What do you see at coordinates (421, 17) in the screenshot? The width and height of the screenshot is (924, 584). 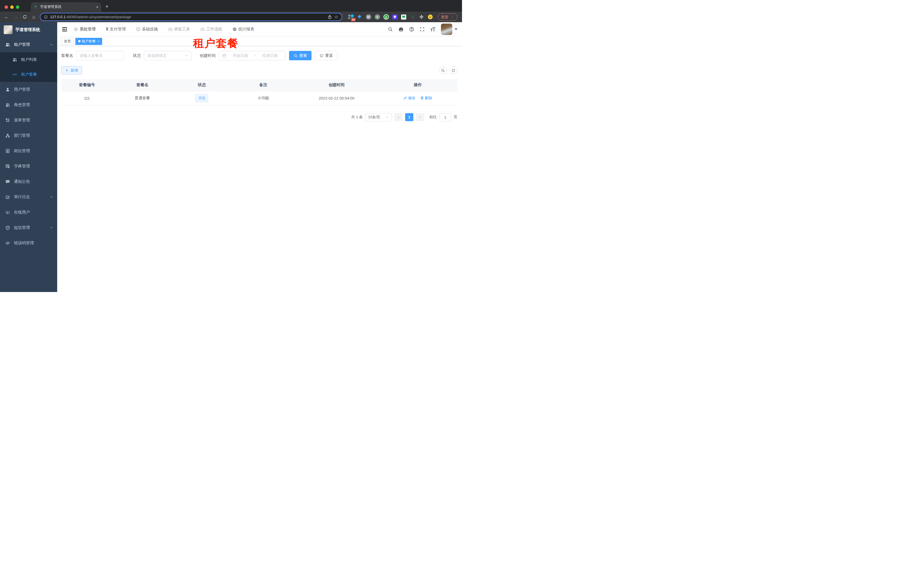 I see `extensions-puzzle-icon` at bounding box center [421, 17].